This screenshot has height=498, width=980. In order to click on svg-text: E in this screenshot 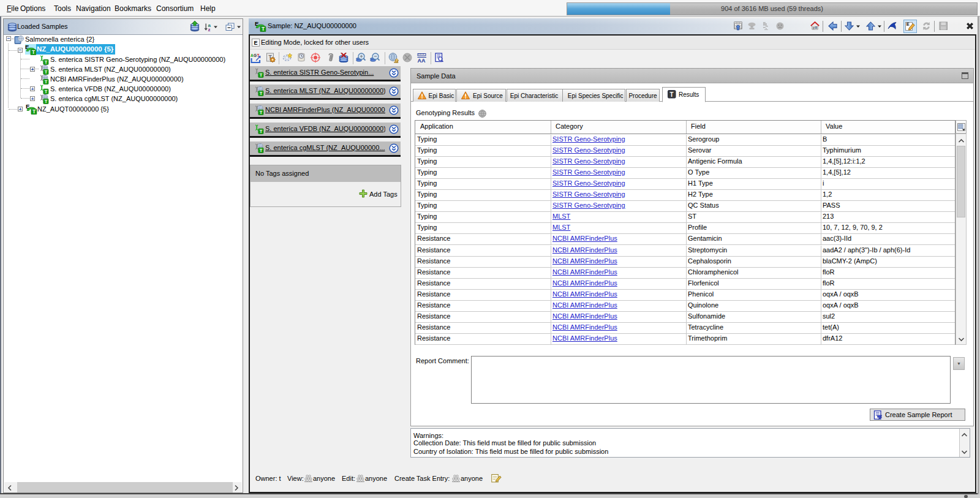, I will do `click(908, 25)`.